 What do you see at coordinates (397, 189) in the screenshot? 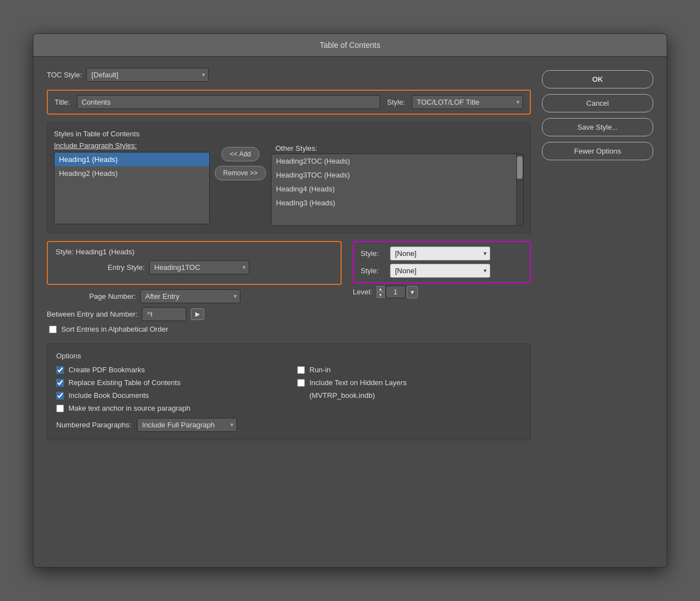
I see `list-item: Heading4 (Heads)` at bounding box center [397, 189].